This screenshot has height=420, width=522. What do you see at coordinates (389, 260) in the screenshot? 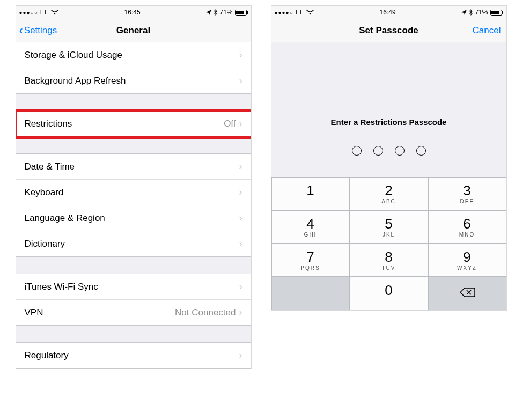
I see `keypad-8: 8TUV` at bounding box center [389, 260].